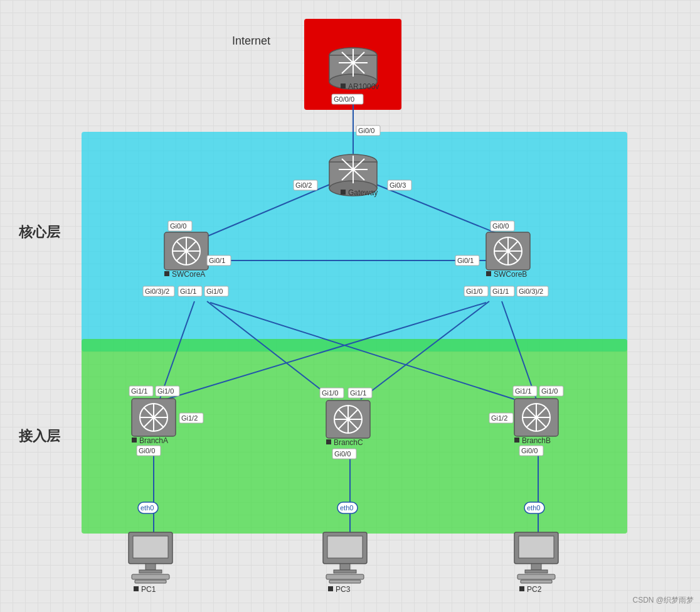 This screenshot has height=612, width=700. I want to click on svg-text: PC1, so click(149, 589).